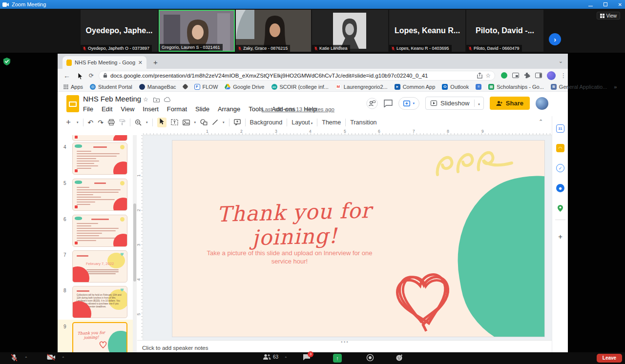 The height and width of the screenshot is (364, 625). I want to click on bookmark-gmail: MLaurengregorio2..., so click(361, 87).